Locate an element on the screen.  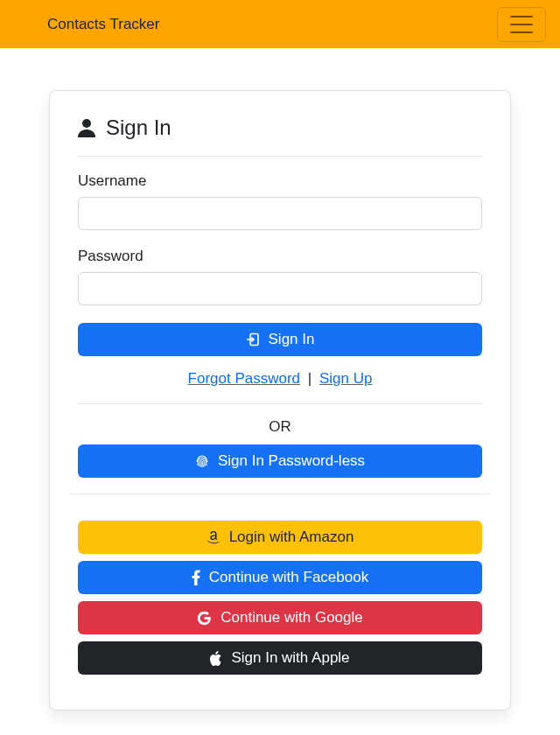
brand-title: Contacts Tracker is located at coordinates (103, 24).